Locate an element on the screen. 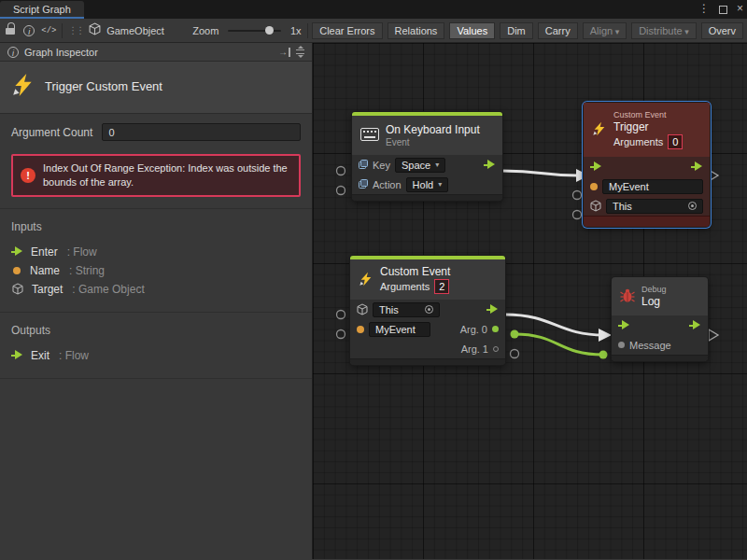 This screenshot has width=747, height=560. port-action-input is located at coordinates (342, 190).